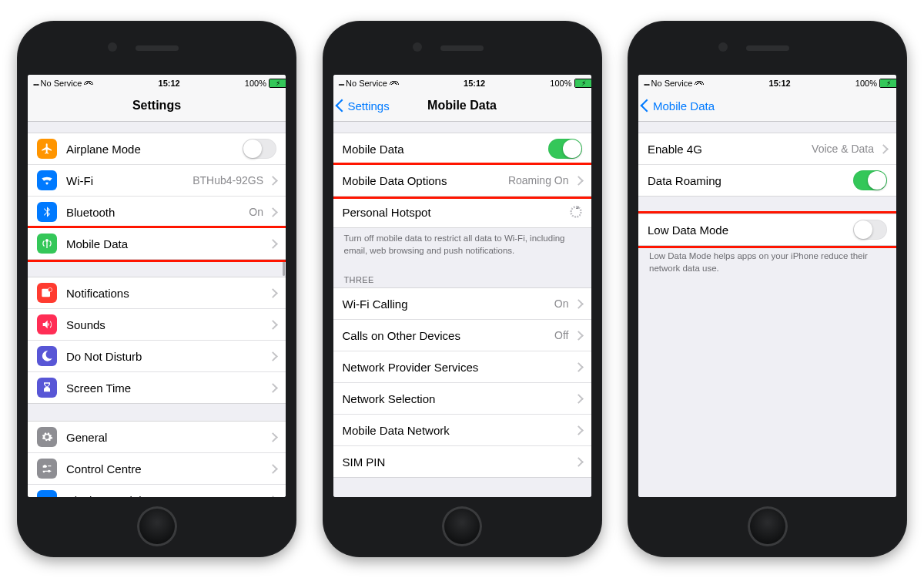 This screenshot has width=924, height=578. Describe the element at coordinates (154, 150) in the screenshot. I see `row-label: Airplane Mode` at that location.